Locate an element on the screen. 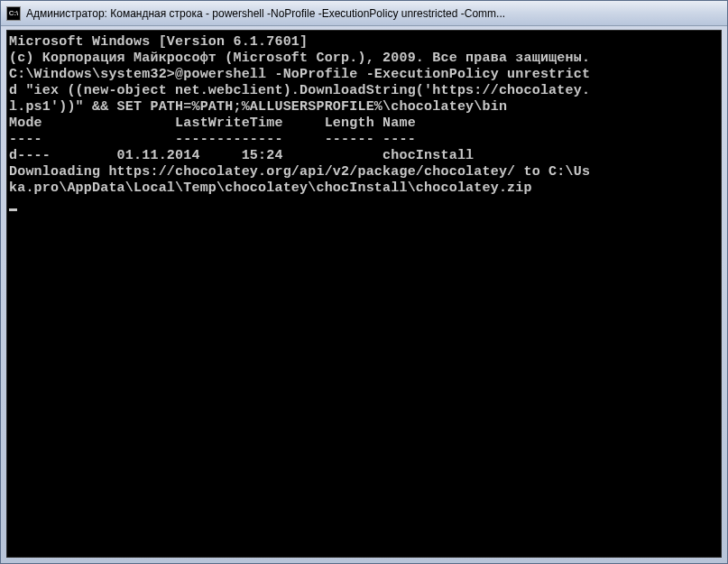 The image size is (728, 564). terminal-line: ---- ------------- ------ ---- is located at coordinates (364, 140).